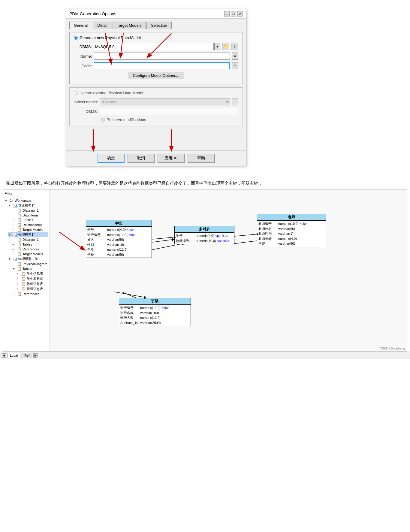 The image size is (410, 532). What do you see at coordinates (14, 355) in the screenshot?
I see `local-tab: Local` at bounding box center [14, 355].